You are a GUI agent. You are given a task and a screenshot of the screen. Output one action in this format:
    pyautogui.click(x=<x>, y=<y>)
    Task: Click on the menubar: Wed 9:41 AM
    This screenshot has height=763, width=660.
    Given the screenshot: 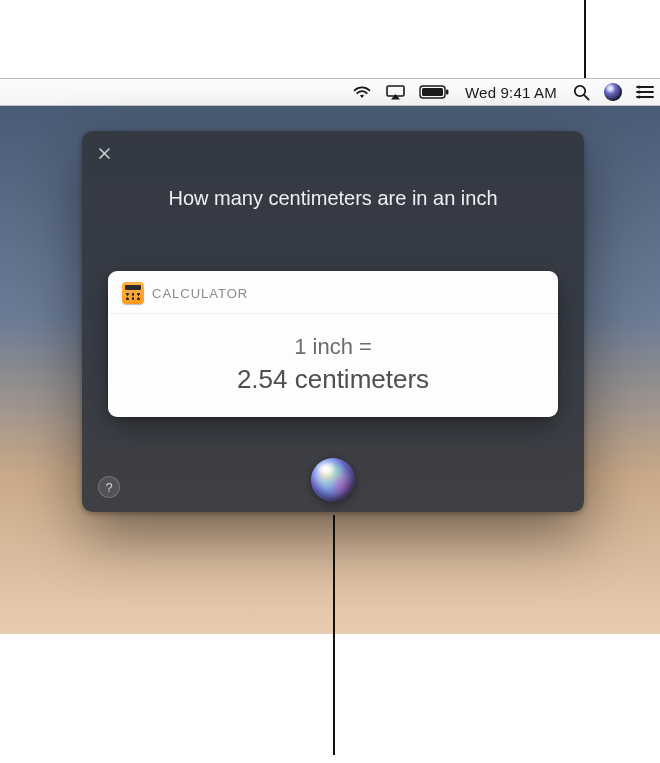 What is the action you would take?
    pyautogui.click(x=330, y=92)
    